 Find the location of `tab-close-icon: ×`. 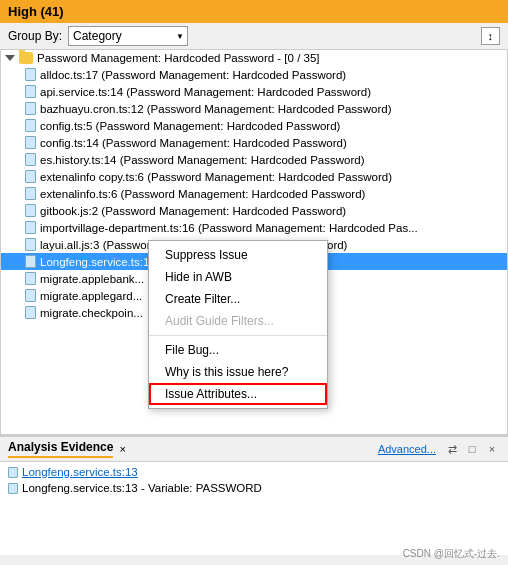

tab-close-icon: × is located at coordinates (122, 449).